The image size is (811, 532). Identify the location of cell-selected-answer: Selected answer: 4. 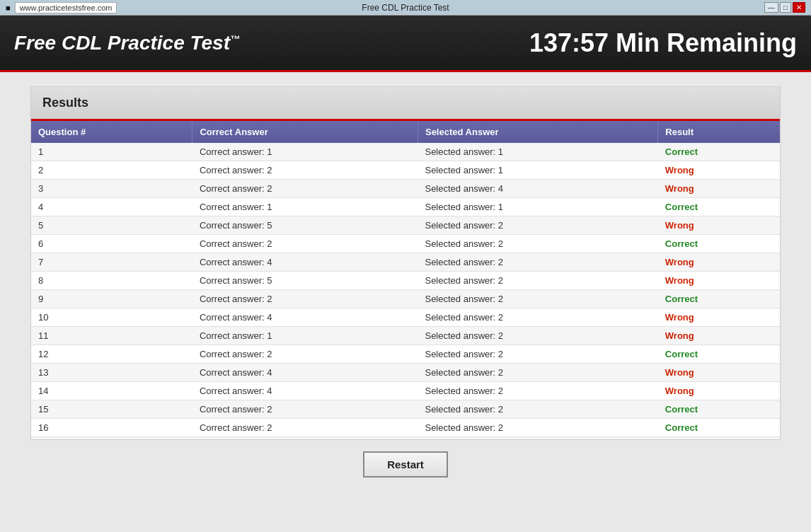
(538, 189).